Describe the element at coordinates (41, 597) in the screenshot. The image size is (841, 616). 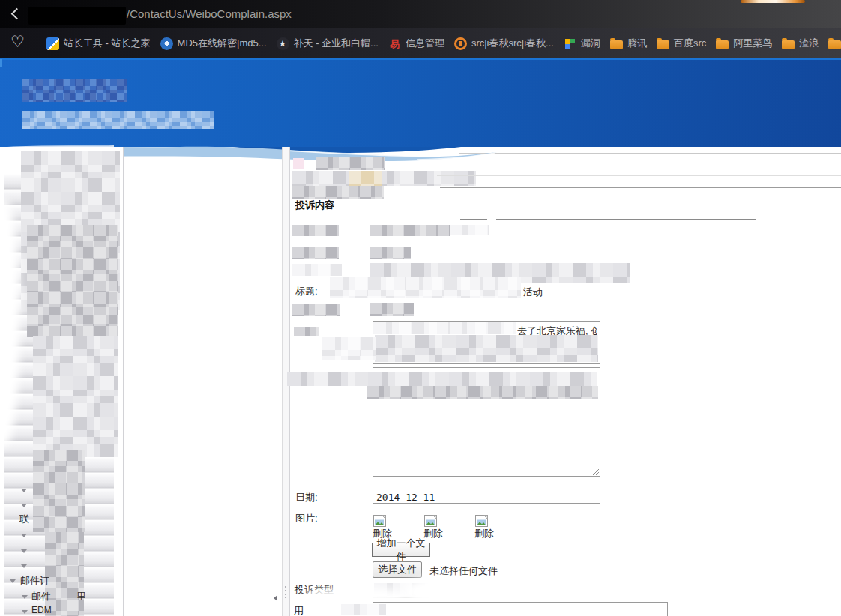
I see `tree-item-mail: 邮件` at that location.